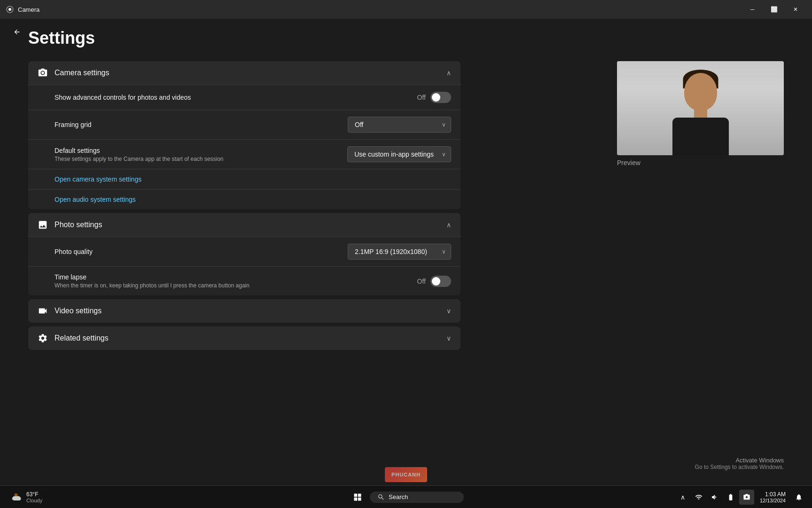 The width and height of the screenshot is (812, 508). I want to click on default-settings-dropdown: Use custom in-app settings ∨, so click(399, 154).